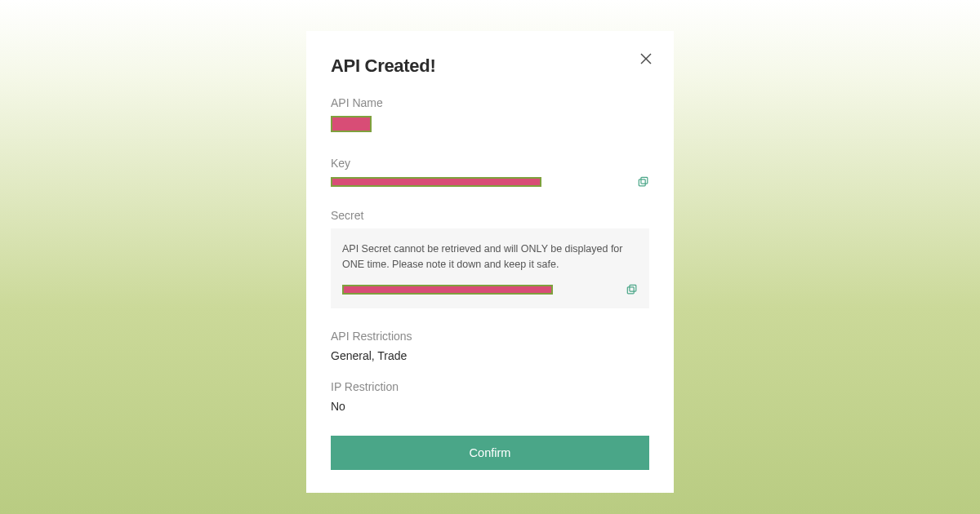  Describe the element at coordinates (490, 453) in the screenshot. I see `confirm-button: Confirm` at that location.